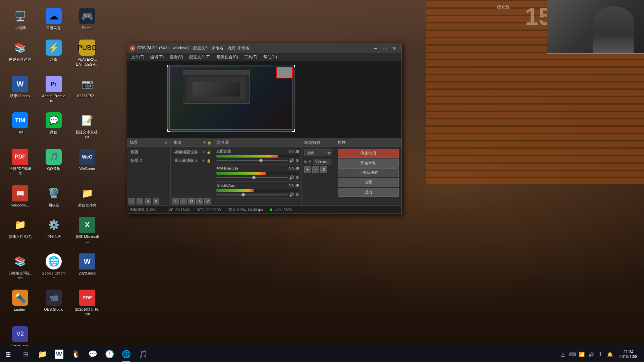 Image resolution: width=644 pixels, height=362 pixels. I want to click on source-down-button: ∨, so click(208, 201).